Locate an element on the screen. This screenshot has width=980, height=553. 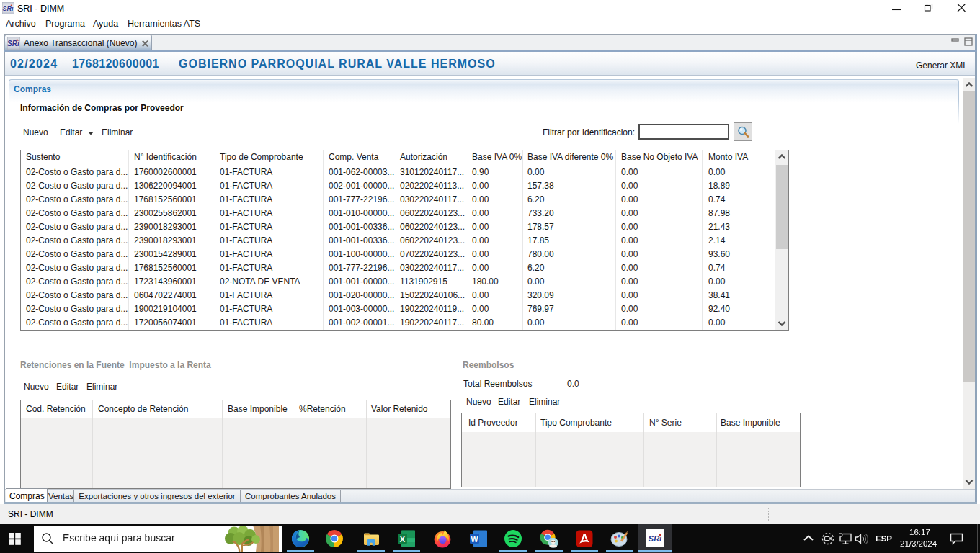
svg-text: SRi is located at coordinates (8, 9).